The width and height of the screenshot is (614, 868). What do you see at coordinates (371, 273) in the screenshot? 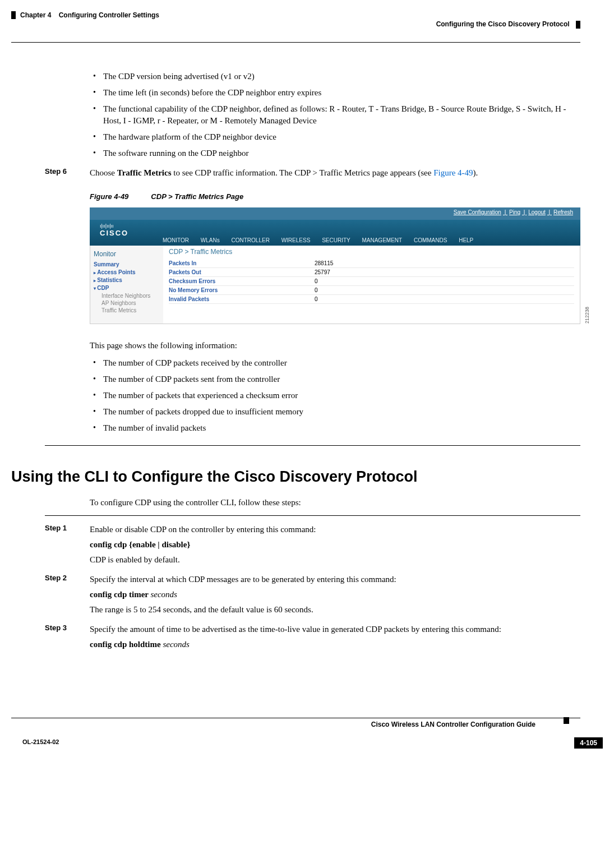
I see `table-row: Packets Out25797` at bounding box center [371, 273].